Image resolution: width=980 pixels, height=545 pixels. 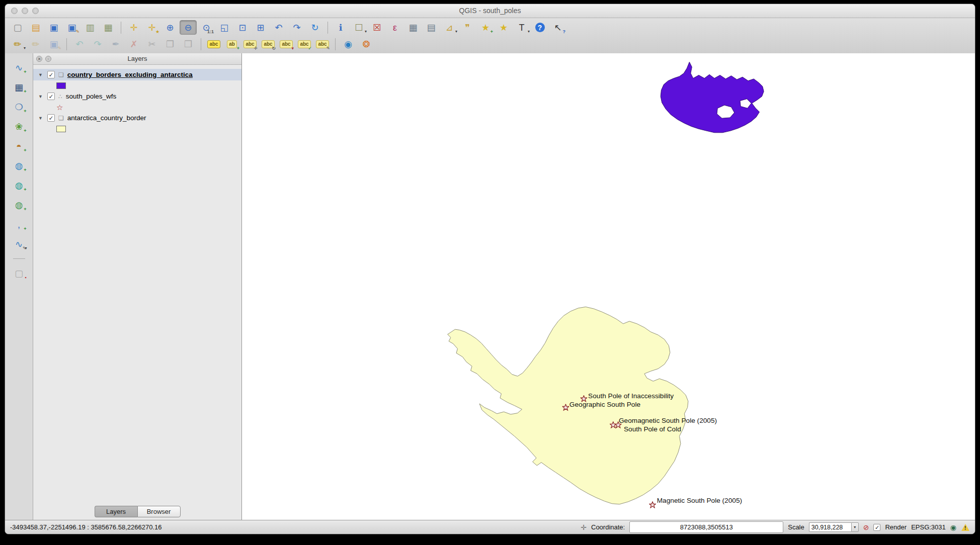 What do you see at coordinates (866, 527) in the screenshot?
I see `stop-rendering-icon: ⊘` at bounding box center [866, 527].